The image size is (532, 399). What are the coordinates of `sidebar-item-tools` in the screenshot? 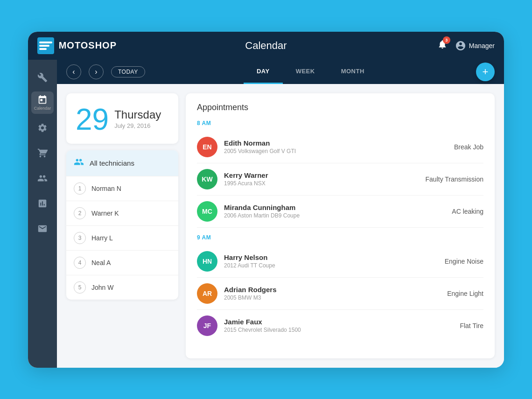 It's located at (42, 77).